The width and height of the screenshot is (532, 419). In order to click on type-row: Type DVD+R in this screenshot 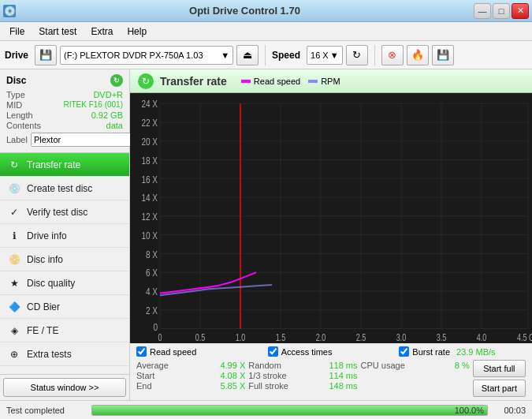, I will do `click(65, 95)`.